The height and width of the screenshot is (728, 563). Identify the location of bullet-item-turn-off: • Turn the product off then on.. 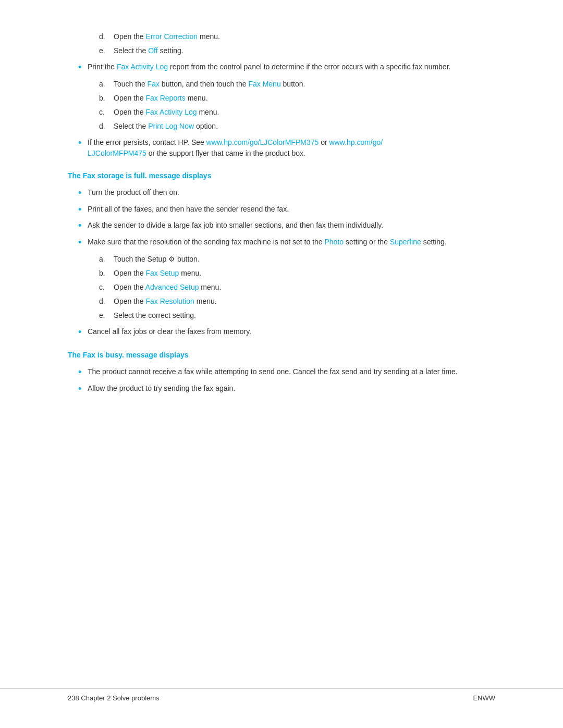
(287, 193).